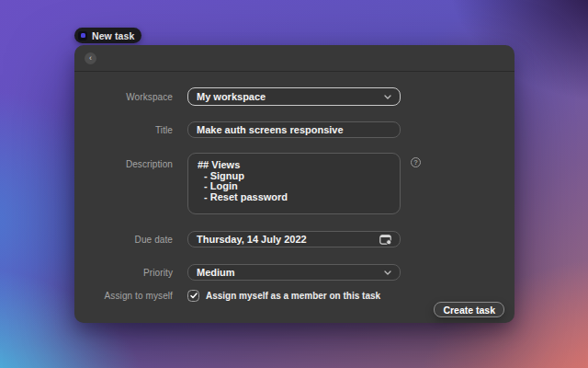 Image resolution: width=588 pixels, height=368 pixels. What do you see at coordinates (415, 162) in the screenshot?
I see `question-mark-glyph: ?` at bounding box center [415, 162].